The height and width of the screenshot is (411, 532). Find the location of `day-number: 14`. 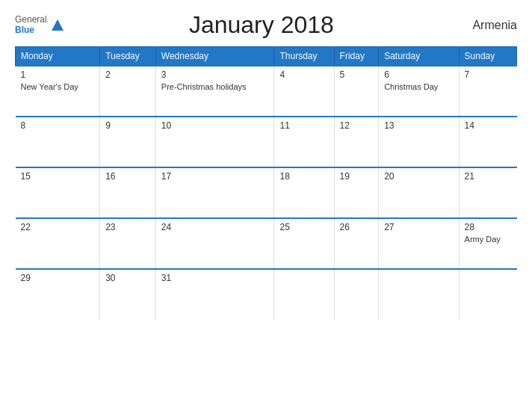

day-number: 14 is located at coordinates (489, 126).